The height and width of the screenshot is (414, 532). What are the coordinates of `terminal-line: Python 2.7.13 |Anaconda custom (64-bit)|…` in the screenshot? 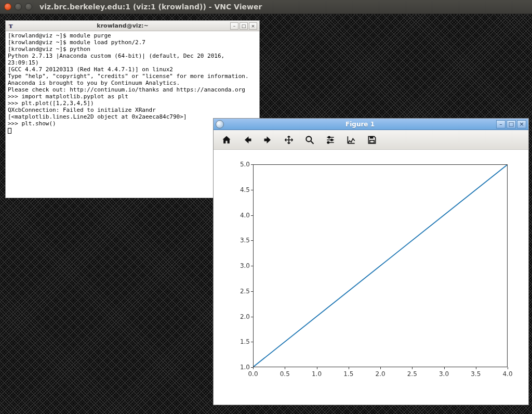 It's located at (118, 59).